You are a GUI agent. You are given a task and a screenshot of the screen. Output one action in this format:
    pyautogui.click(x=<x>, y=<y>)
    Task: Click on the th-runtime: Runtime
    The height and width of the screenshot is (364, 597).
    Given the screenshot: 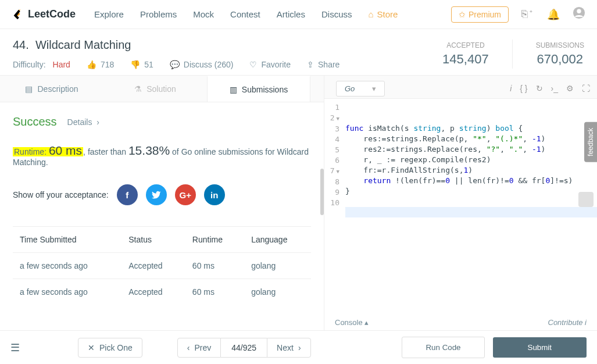 What is the action you would take?
    pyautogui.click(x=215, y=240)
    